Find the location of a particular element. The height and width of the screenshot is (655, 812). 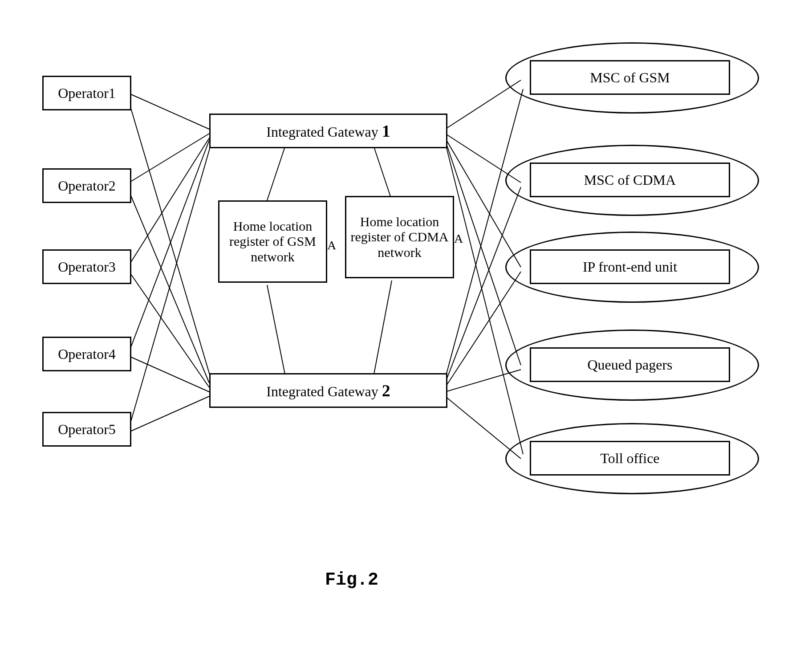

msc-cdma-box: MSC of CDMA is located at coordinates (630, 180).